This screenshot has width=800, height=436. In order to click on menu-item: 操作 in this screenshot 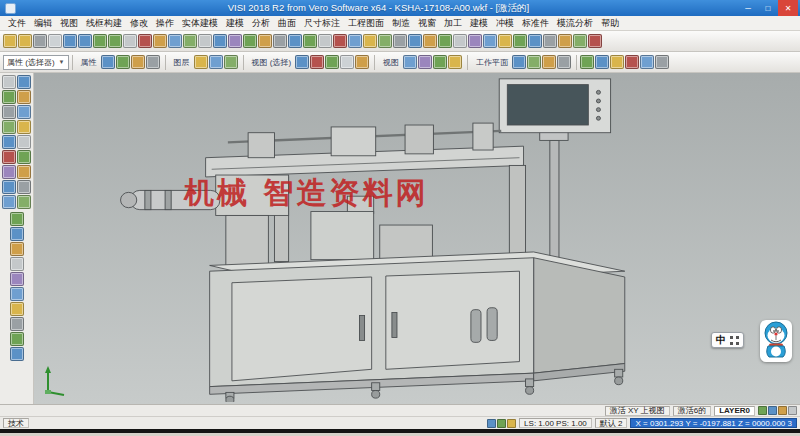, I will do `click(165, 24)`.